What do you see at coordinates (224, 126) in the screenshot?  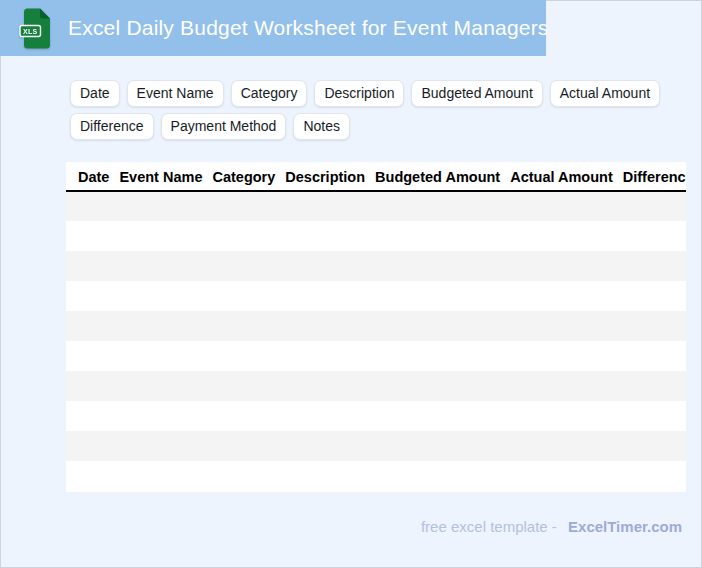 I see `field-chip-payment-method: Payment Method` at bounding box center [224, 126].